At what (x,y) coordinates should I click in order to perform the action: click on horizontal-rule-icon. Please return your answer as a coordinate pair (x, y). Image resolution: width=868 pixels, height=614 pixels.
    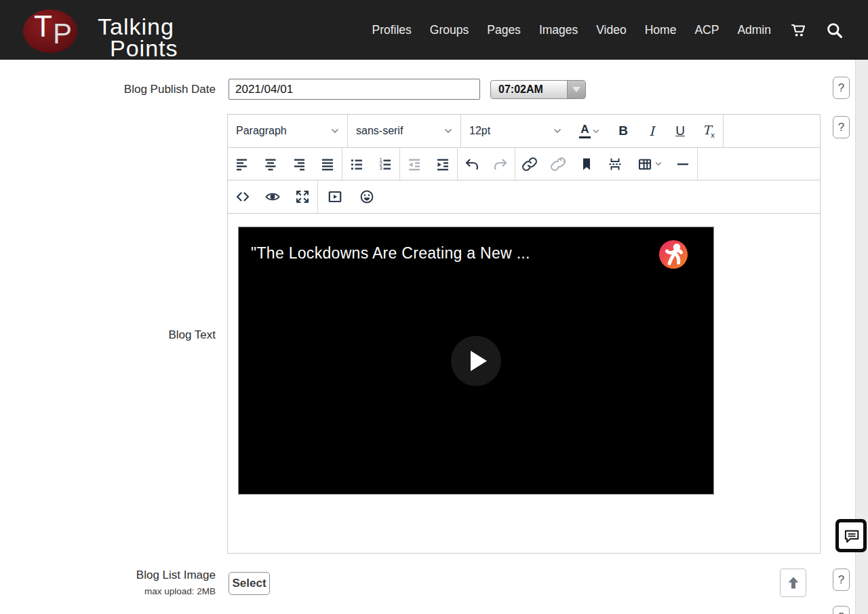
    Looking at the image, I should click on (683, 164).